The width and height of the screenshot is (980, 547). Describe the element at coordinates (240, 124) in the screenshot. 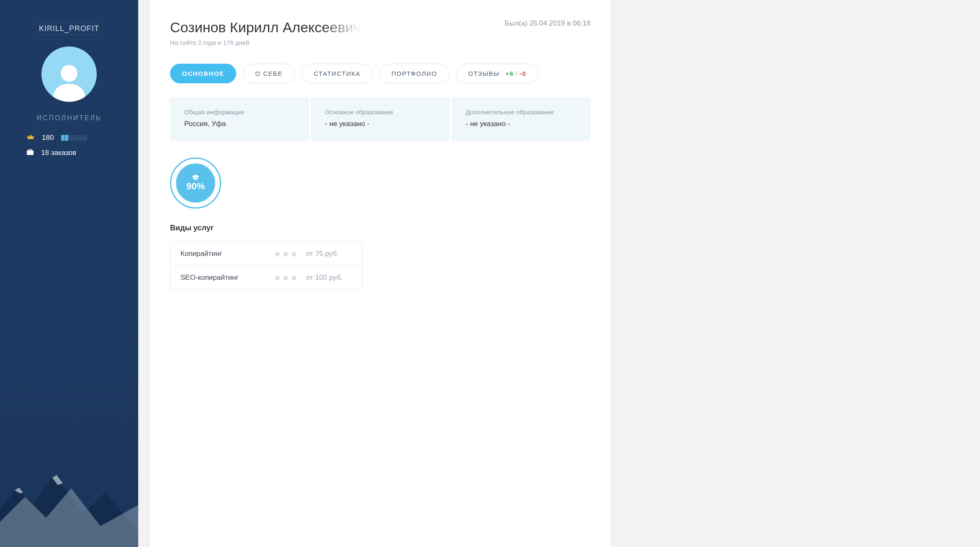

I see `card-value: Россия, Уфа` at that location.